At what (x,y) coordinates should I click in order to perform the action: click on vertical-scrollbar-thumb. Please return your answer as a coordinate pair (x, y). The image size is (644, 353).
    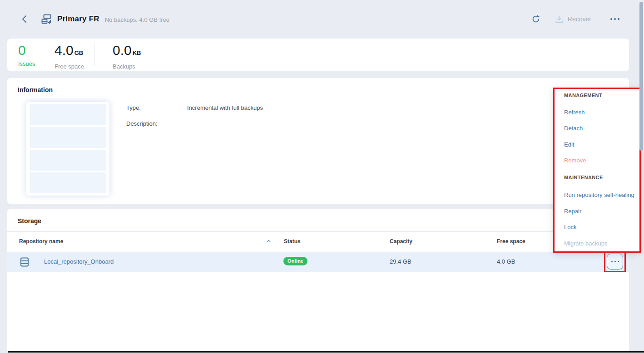
    Looking at the image, I should click on (641, 76).